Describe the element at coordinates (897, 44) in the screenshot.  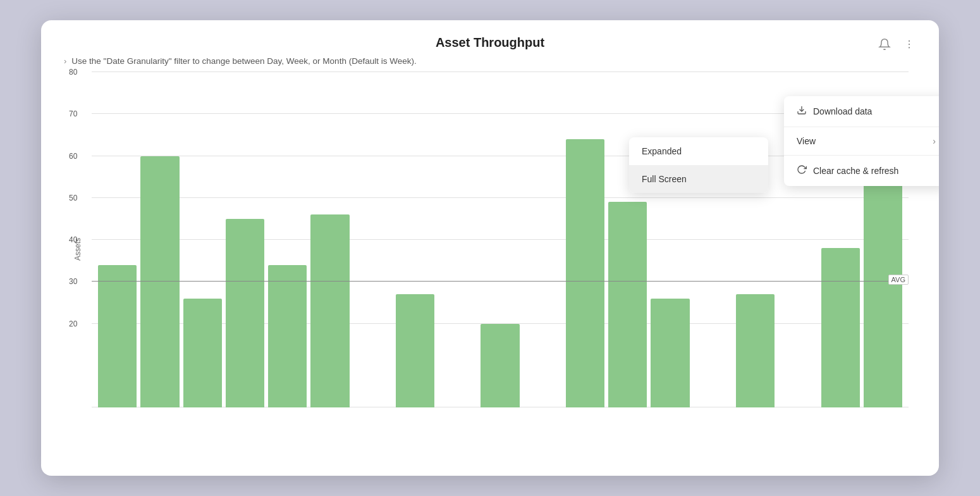
I see `header-icons` at that location.